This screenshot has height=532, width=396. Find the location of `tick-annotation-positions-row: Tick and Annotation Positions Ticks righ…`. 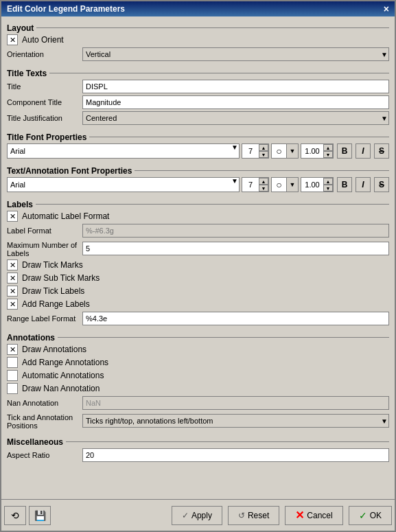

tick-annotation-positions-row: Tick and Annotation Positions Ticks righ… is located at coordinates (198, 421).